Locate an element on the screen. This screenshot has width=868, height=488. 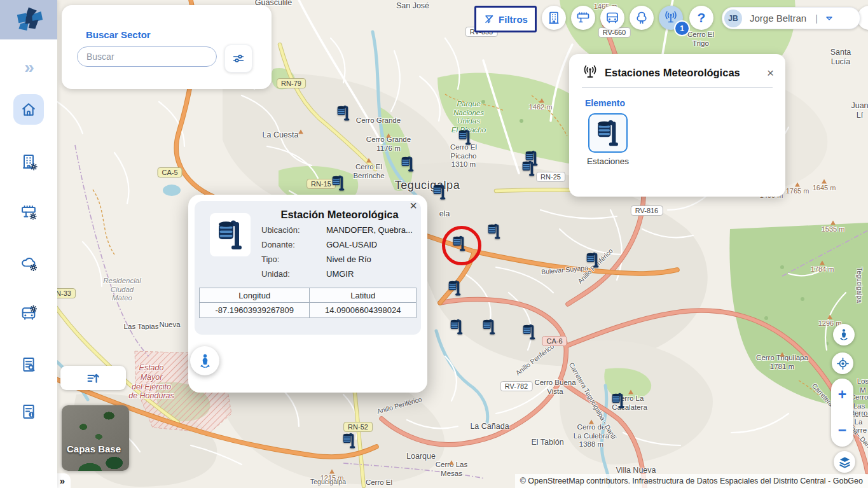
divider is located at coordinates (677, 88).